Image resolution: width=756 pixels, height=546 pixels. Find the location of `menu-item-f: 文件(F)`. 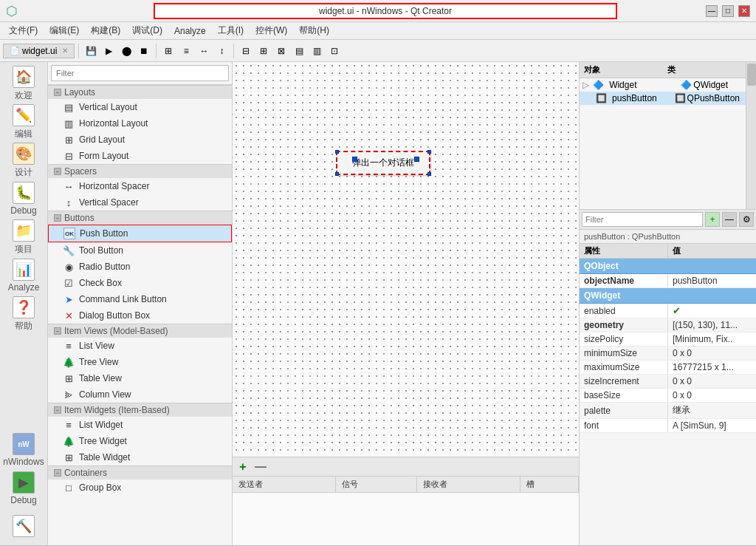

menu-item-f: 文件(F) is located at coordinates (24, 31).